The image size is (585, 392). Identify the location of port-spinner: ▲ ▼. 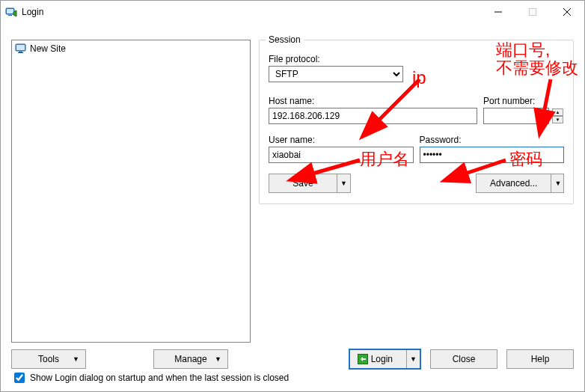
(558, 116).